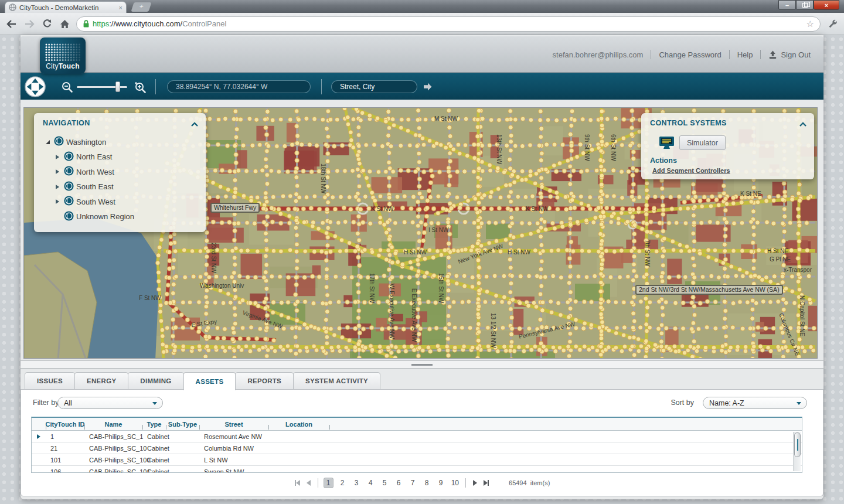 Image resolution: width=844 pixels, height=504 pixels. Describe the element at coordinates (797, 445) in the screenshot. I see `scrollbar-thumb` at that location.